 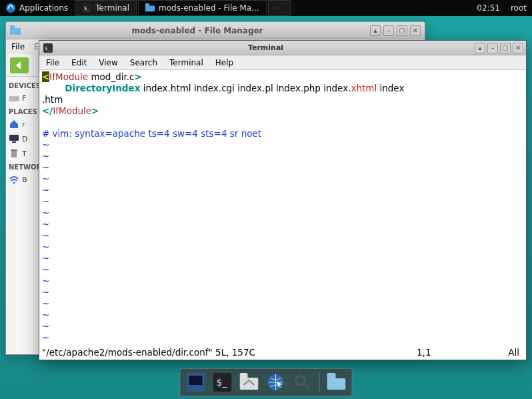 I want to click on panel-clock: 02:51, so click(x=488, y=8).